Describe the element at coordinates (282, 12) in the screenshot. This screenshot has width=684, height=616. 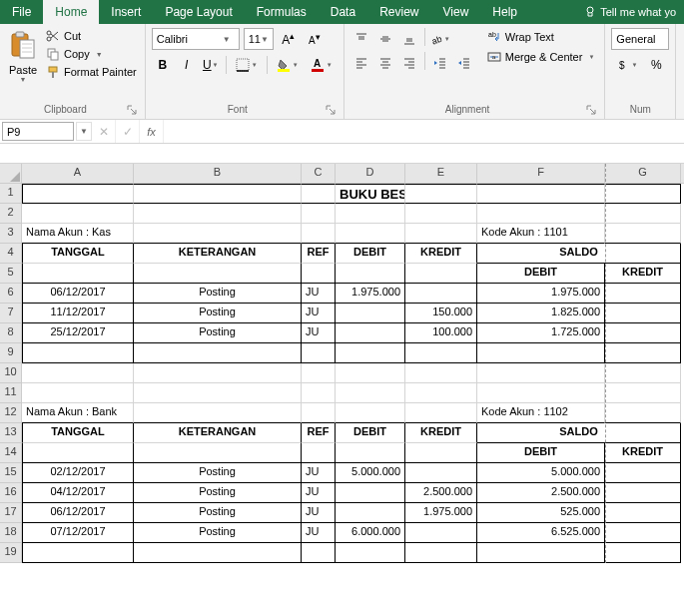
I see `tab-formulas: Formulas` at that location.